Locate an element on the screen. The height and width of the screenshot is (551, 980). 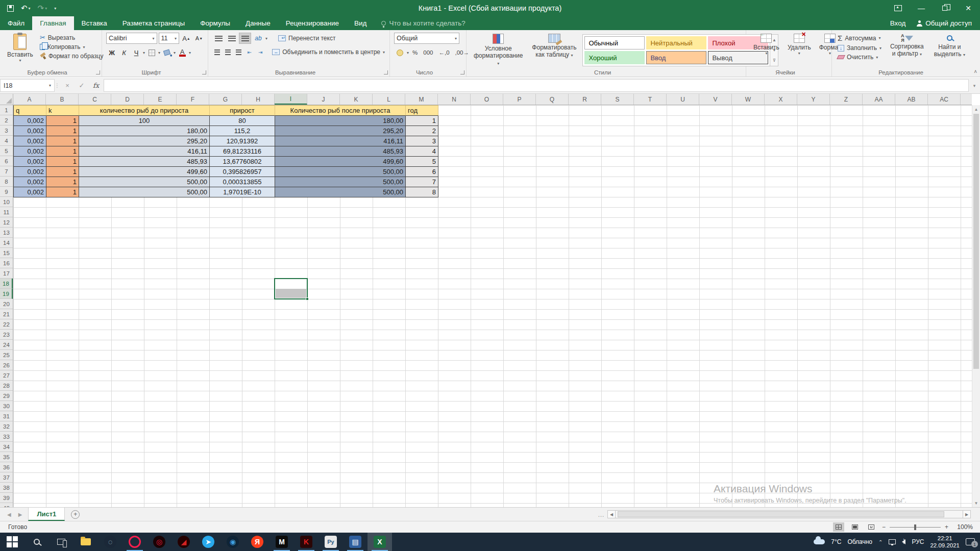
column-header-G: G is located at coordinates (226, 99).